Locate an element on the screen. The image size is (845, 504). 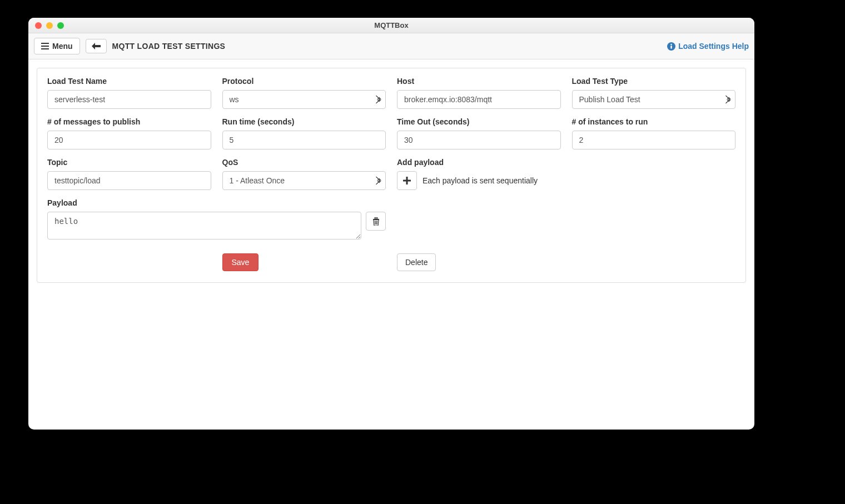
run-time-group: Run time (seconds) is located at coordinates (305, 133).